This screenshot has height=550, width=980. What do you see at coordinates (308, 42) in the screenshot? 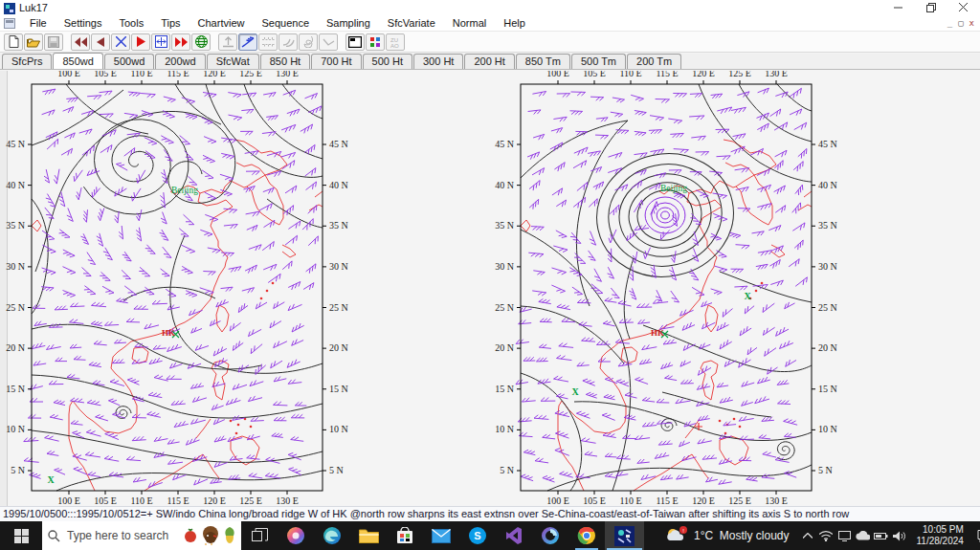
I see `spiral-button` at bounding box center [308, 42].